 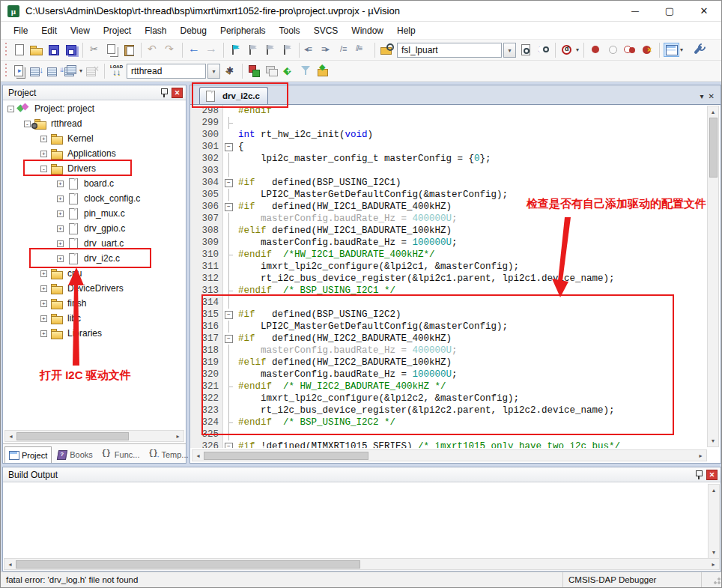 I want to click on line-number: 303, so click(x=207, y=171).